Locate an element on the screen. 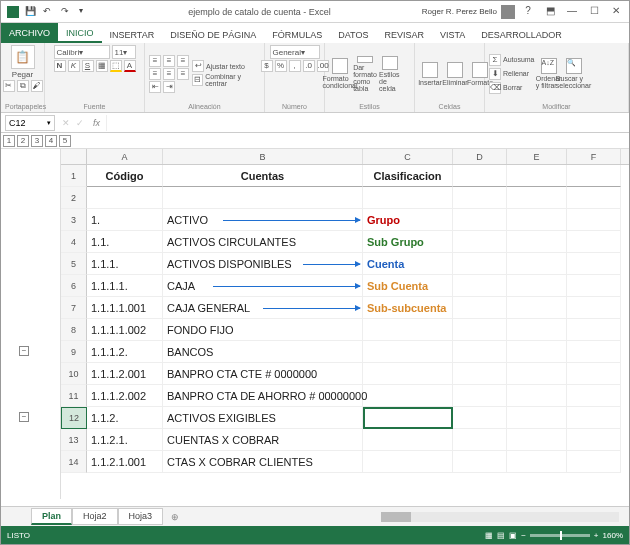 The image size is (630, 545). row-number: 9 is located at coordinates (74, 352).